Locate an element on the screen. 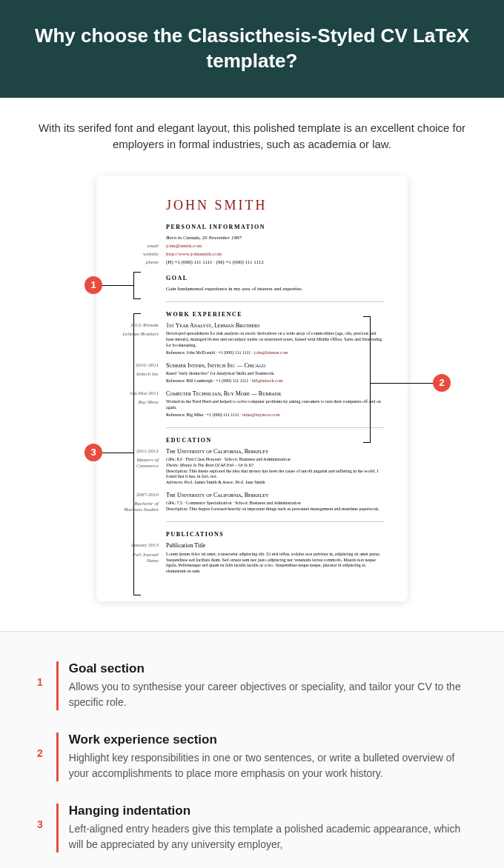 This screenshot has width=504, height=868. feature-number: 2 is located at coordinates (40, 753).